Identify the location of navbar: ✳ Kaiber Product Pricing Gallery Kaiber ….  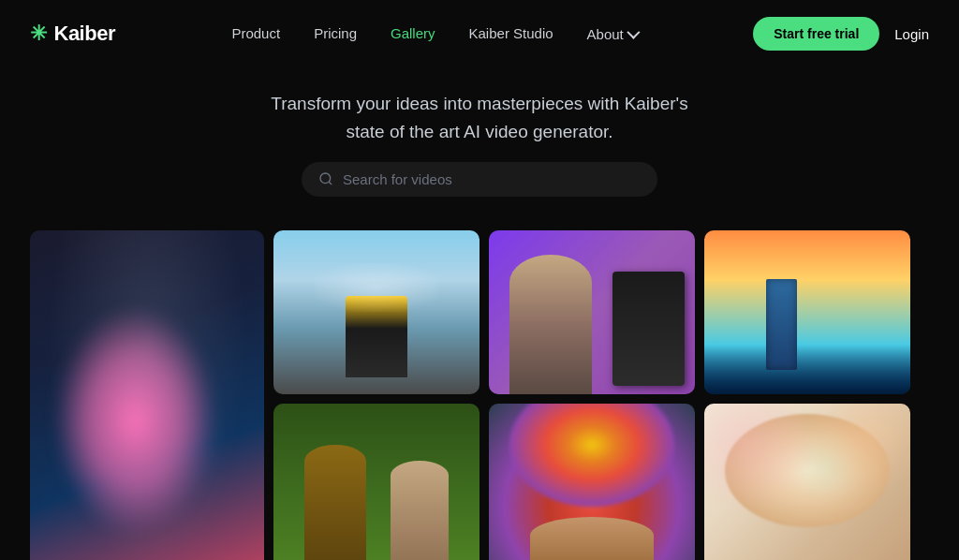
(480, 34).